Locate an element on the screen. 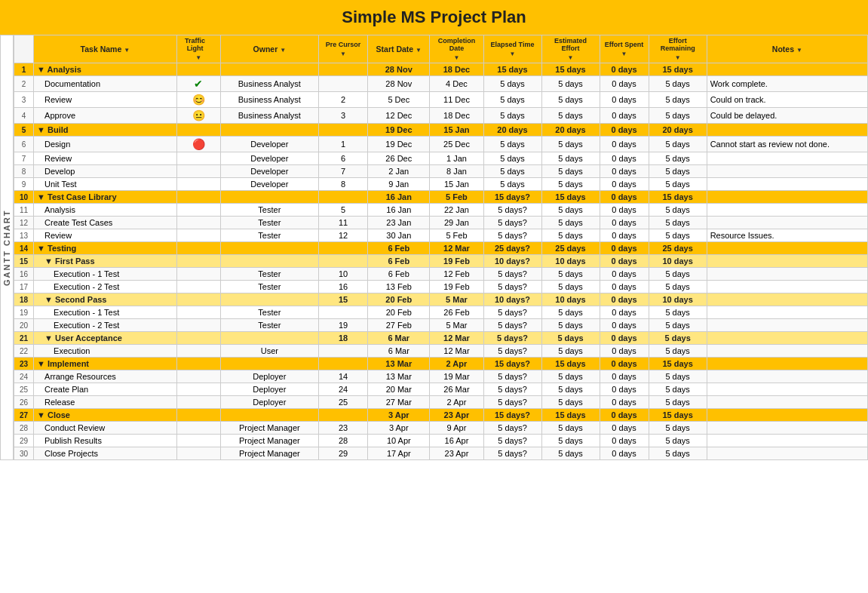 This screenshot has width=868, height=593. start-date-cell: 28 Nov is located at coordinates (399, 84).